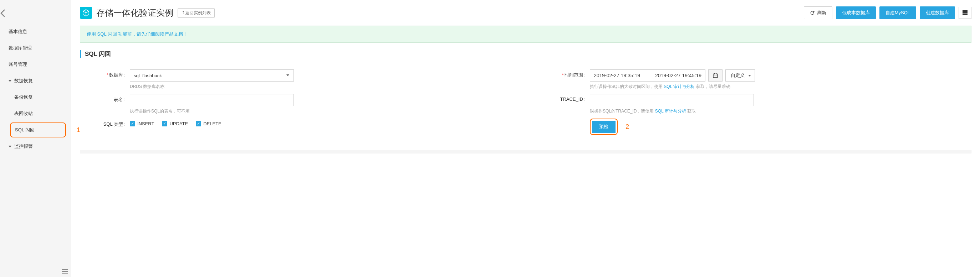 The height and width of the screenshot is (277, 980). Describe the element at coordinates (36, 81) in the screenshot. I see `sidebar-group-data-restore: 数据恢复` at that location.